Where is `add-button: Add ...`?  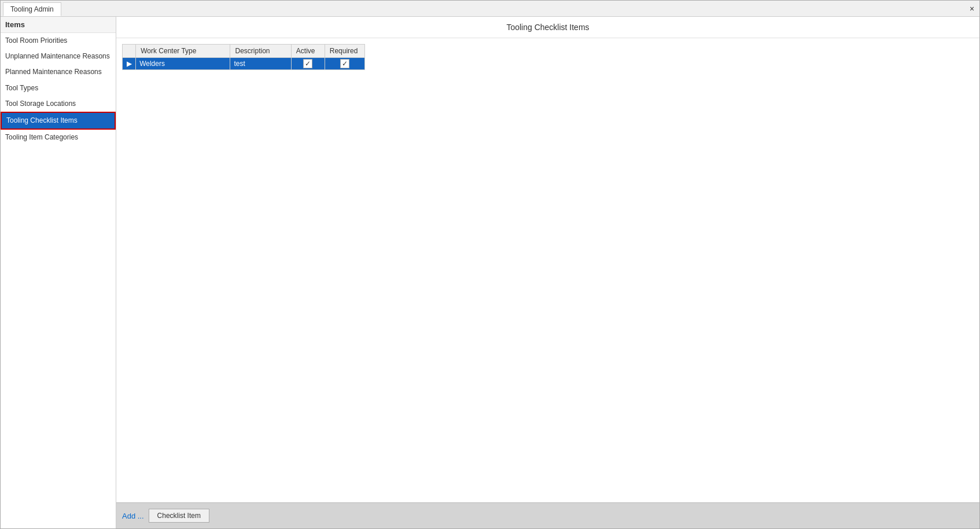
add-button: Add ... is located at coordinates (133, 516).